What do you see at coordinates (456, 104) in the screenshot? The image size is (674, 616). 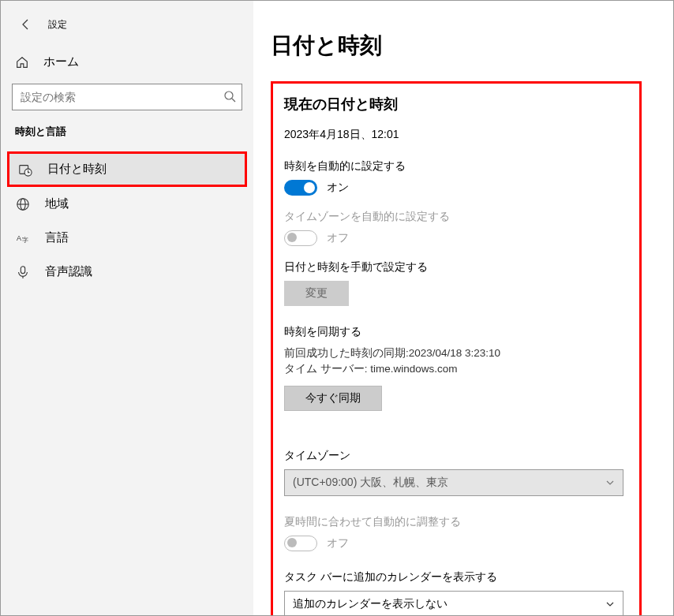 I see `current-datetime-heading: 現在の日付と時刻` at bounding box center [456, 104].